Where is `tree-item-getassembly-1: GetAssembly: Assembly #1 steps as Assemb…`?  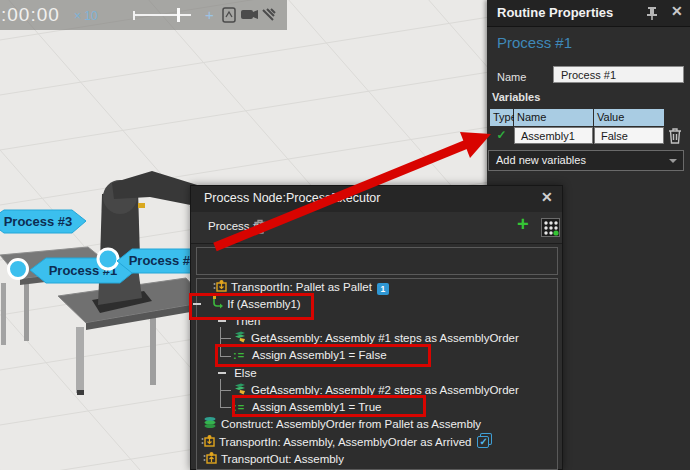 tree-item-getassembly-1: GetAssembly: Assembly #1 steps as Assemb… is located at coordinates (376, 338).